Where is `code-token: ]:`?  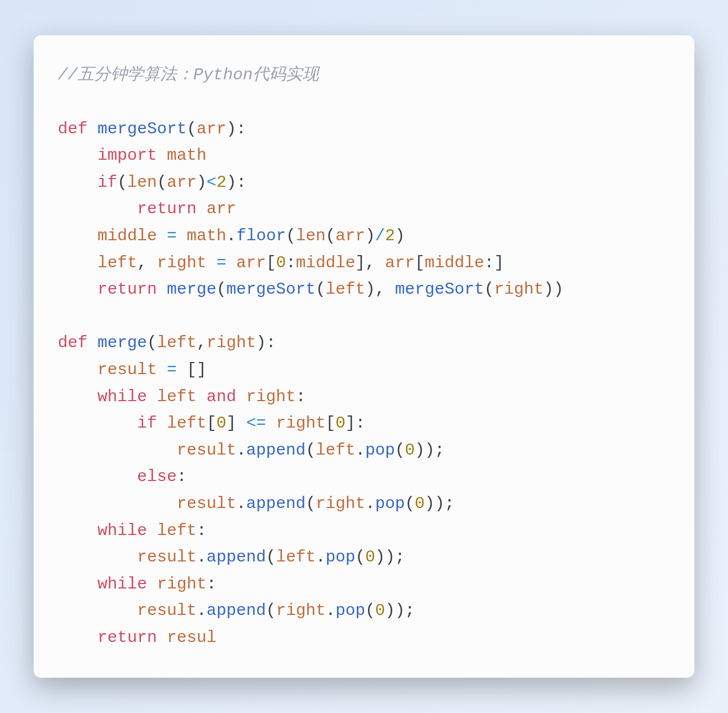 code-token: ]: is located at coordinates (355, 423).